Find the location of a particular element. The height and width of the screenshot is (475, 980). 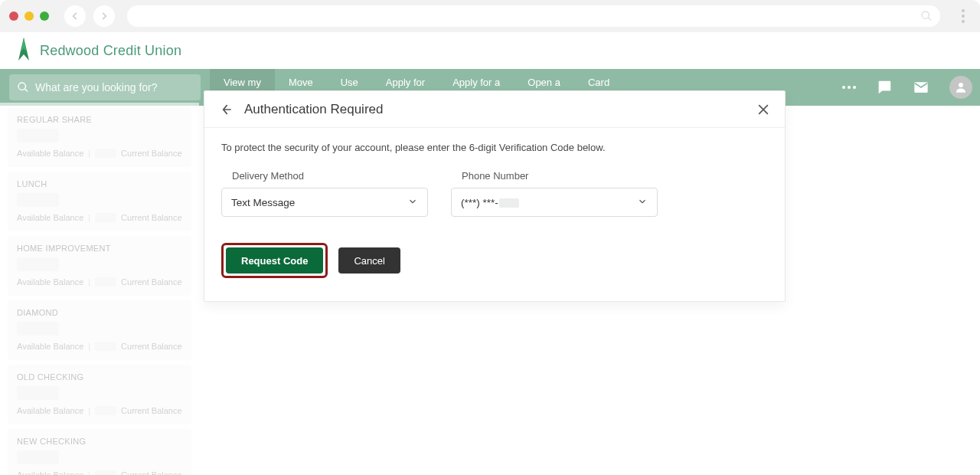

browser-chrome is located at coordinates (490, 16).